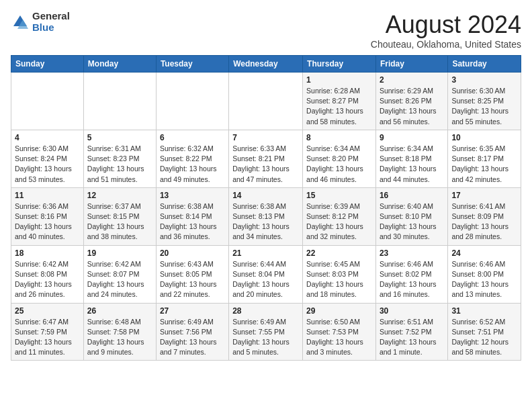  What do you see at coordinates (412, 138) in the screenshot?
I see `day-number: 9` at bounding box center [412, 138].